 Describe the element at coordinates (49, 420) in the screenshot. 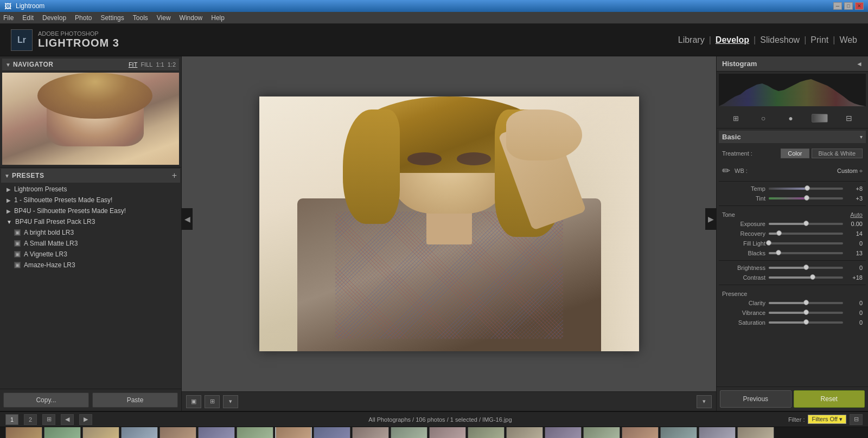

I see `grid-view-button: ⊞` at that location.